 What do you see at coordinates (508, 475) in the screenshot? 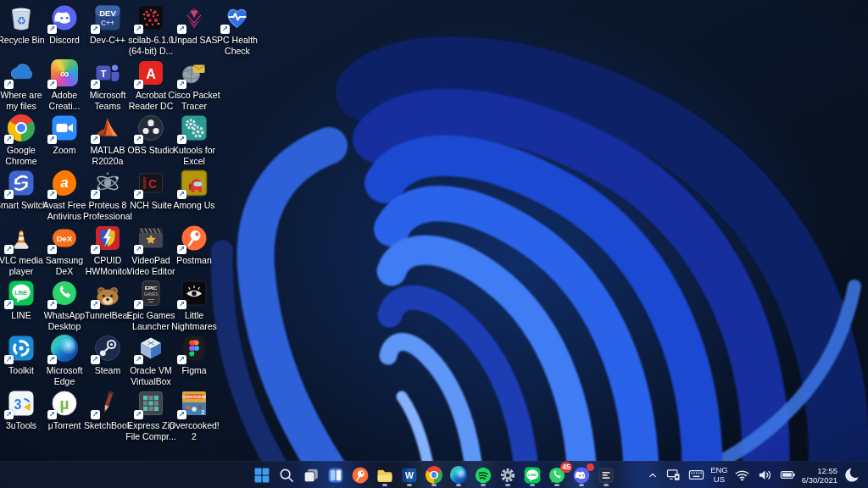
I see `taskbar-settings-button` at bounding box center [508, 475].